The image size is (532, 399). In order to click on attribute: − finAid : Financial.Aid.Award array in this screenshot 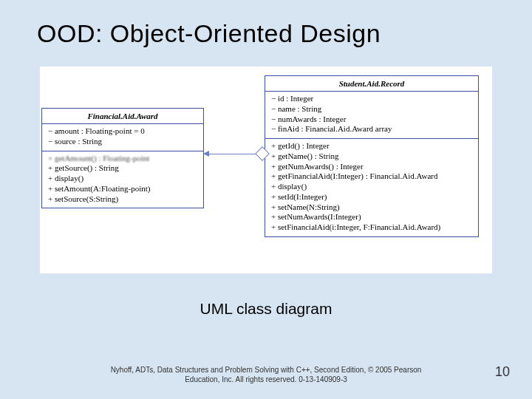, I will do `click(372, 129)`.